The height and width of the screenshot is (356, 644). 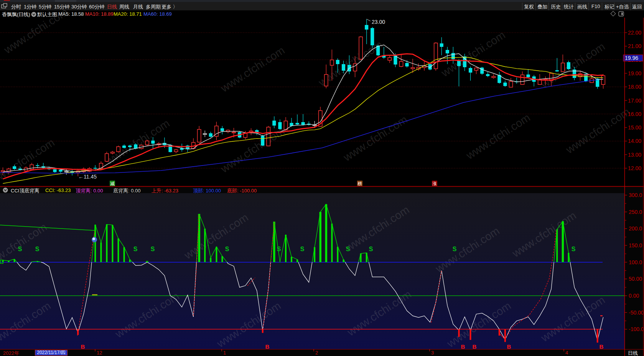 I want to click on svg-text: 15.00, so click(x=634, y=127).